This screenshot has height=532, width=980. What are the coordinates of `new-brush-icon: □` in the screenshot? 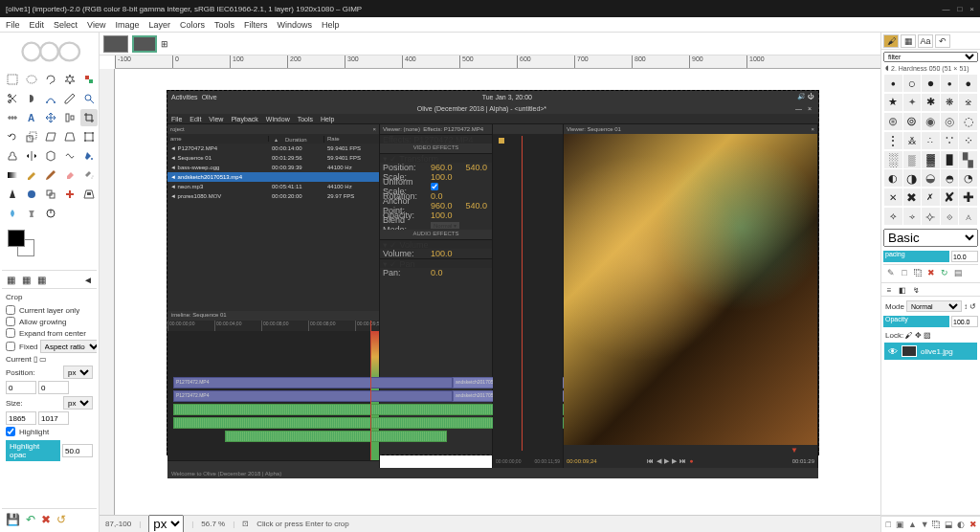 It's located at (904, 273).